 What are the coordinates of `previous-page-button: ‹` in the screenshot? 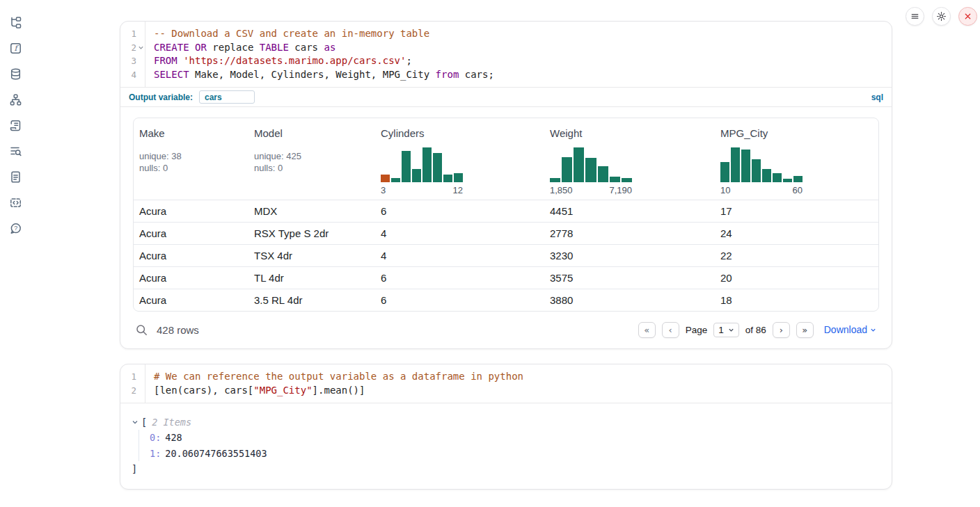 It's located at (671, 330).